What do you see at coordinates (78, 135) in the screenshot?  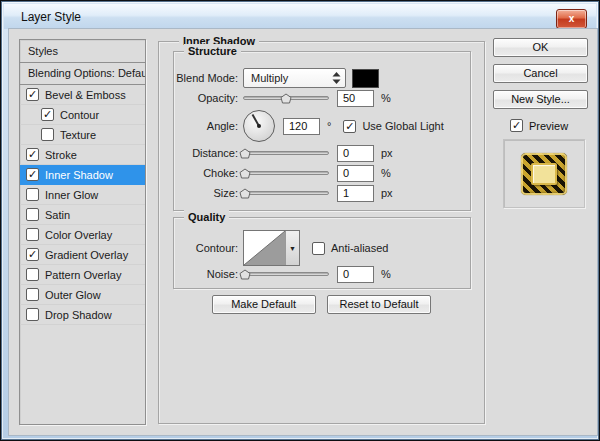 I see `sidebar-item-label: Texture` at bounding box center [78, 135].